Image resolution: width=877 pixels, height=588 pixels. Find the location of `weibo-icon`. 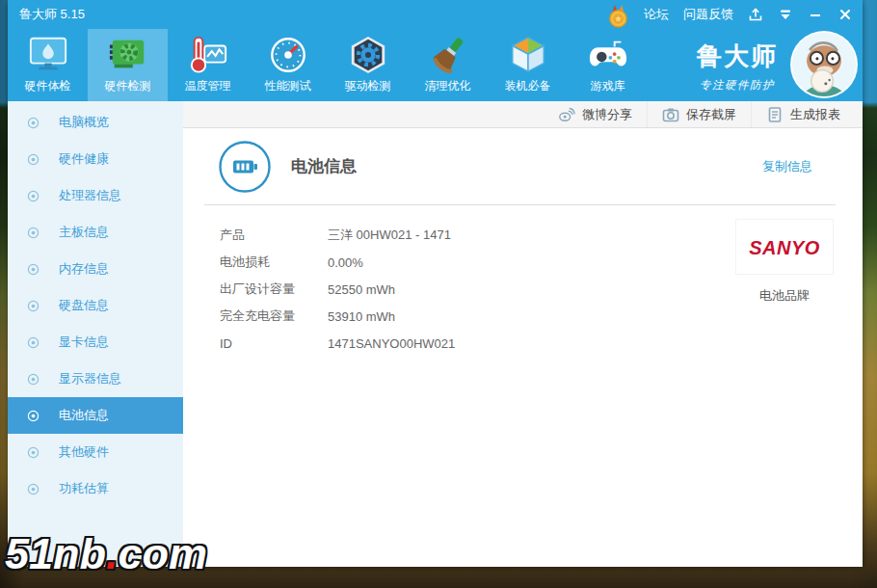

weibo-icon is located at coordinates (567, 115).